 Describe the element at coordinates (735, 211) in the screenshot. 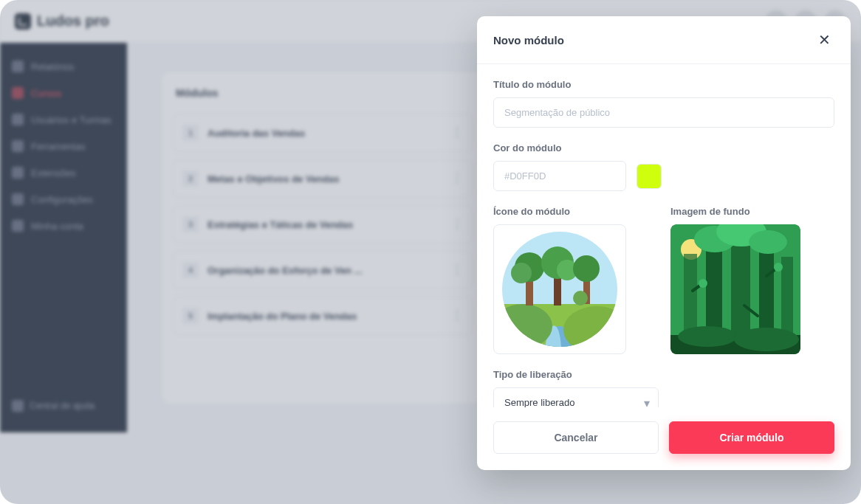

I see `imagem-label: Imagem de fundo` at that location.